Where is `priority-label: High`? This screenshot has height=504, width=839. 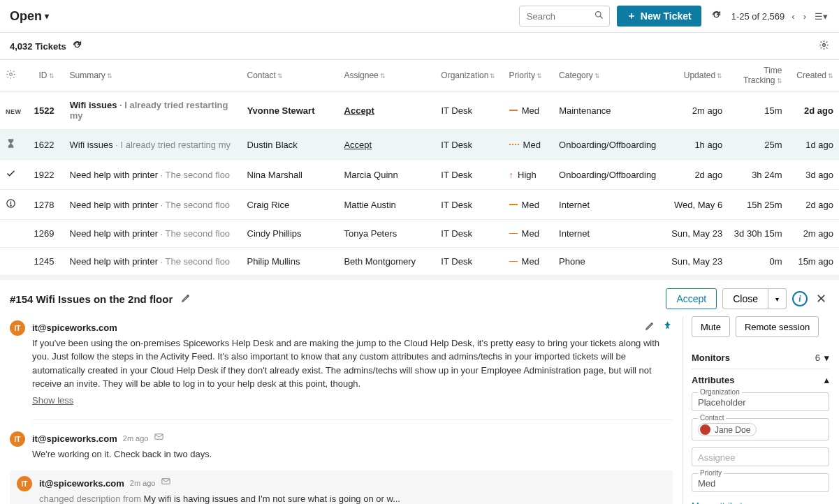 priority-label: High is located at coordinates (527, 175).